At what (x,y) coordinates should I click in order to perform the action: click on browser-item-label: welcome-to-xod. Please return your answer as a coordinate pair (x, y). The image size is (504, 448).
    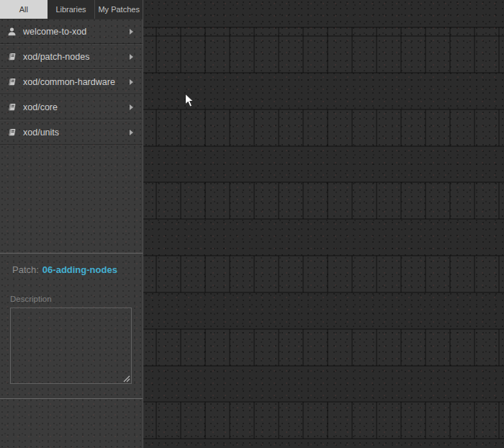
    Looking at the image, I should click on (76, 32).